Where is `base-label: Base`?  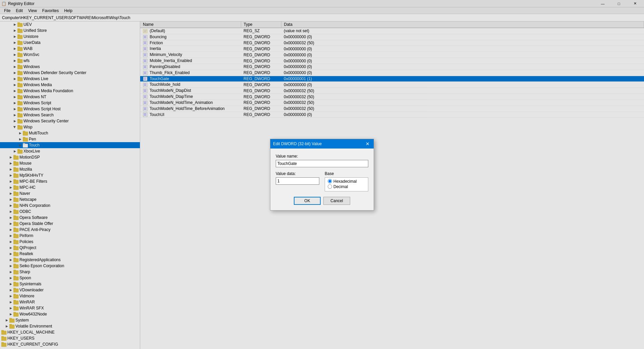 base-label: Base is located at coordinates (346, 174).